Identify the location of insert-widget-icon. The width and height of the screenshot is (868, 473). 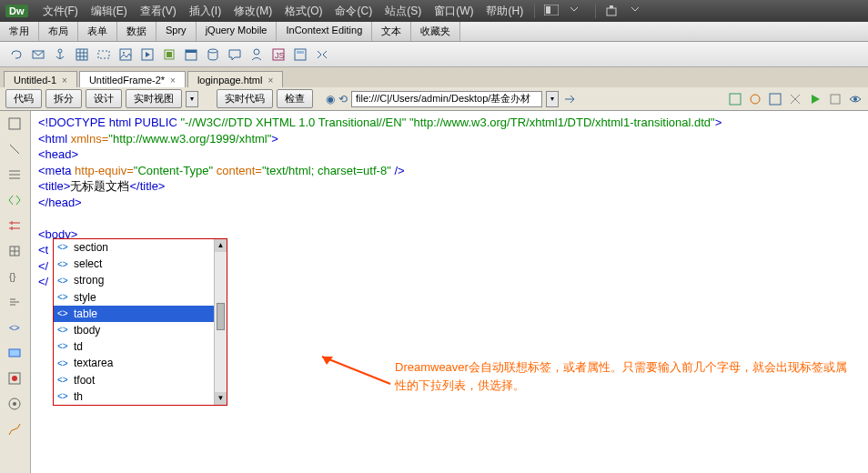
(169, 55).